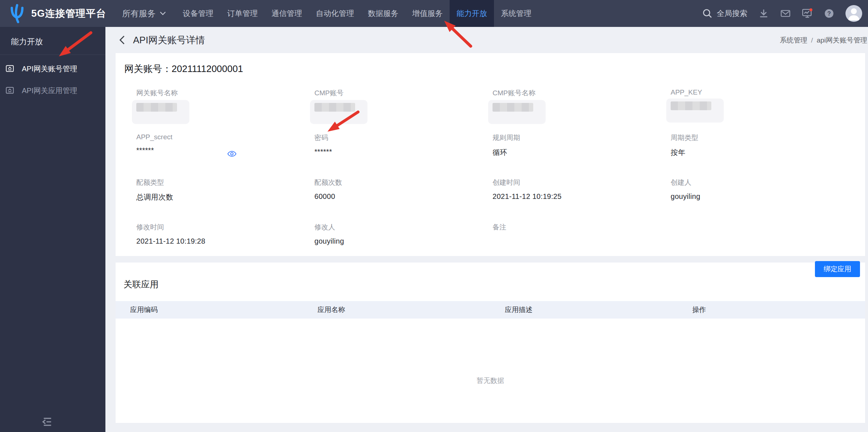  What do you see at coordinates (403, 227) in the screenshot?
I see `field-label: 修改人` at bounding box center [403, 227].